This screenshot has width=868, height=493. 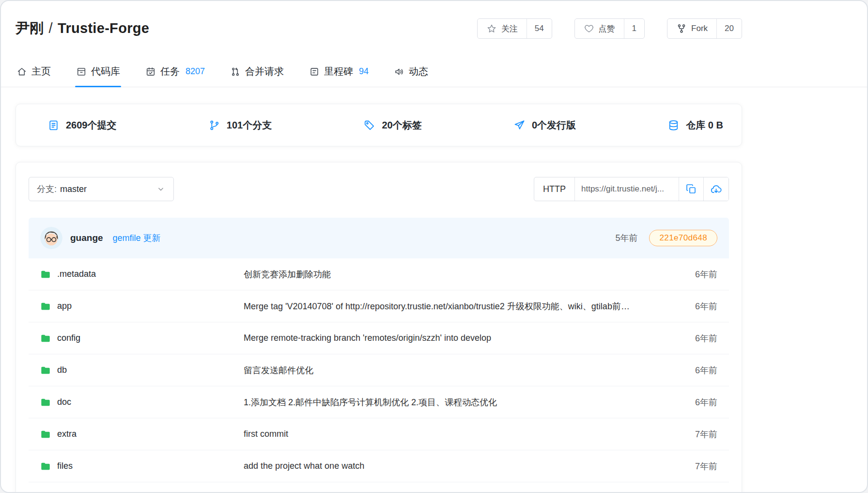 I want to click on avatar-image, so click(x=51, y=238).